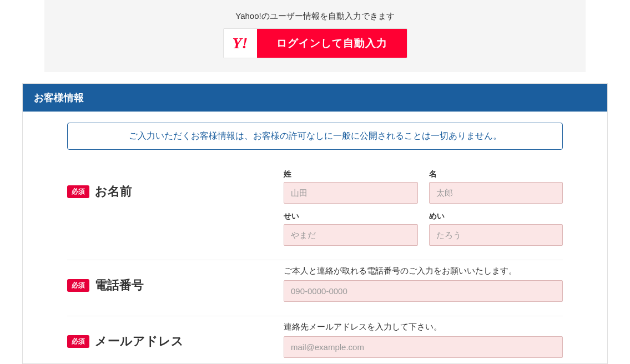  I want to click on email-row: 必須 メールアドレス 連絡先メールアドレスを入力して下さい。, so click(315, 340).